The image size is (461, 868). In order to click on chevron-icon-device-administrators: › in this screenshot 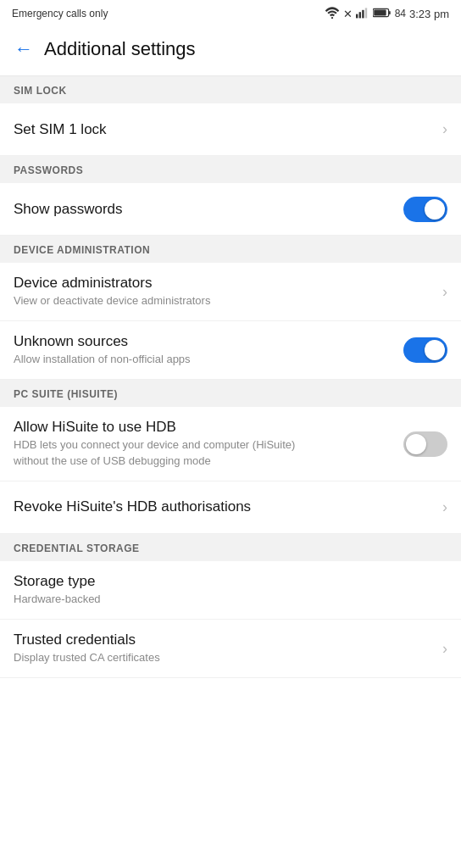, I will do `click(445, 292)`.